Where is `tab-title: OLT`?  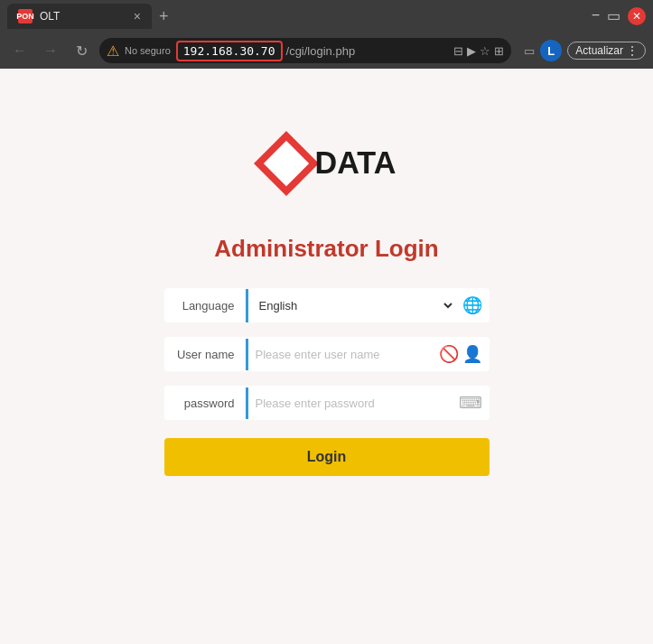 tab-title: OLT is located at coordinates (50, 16).